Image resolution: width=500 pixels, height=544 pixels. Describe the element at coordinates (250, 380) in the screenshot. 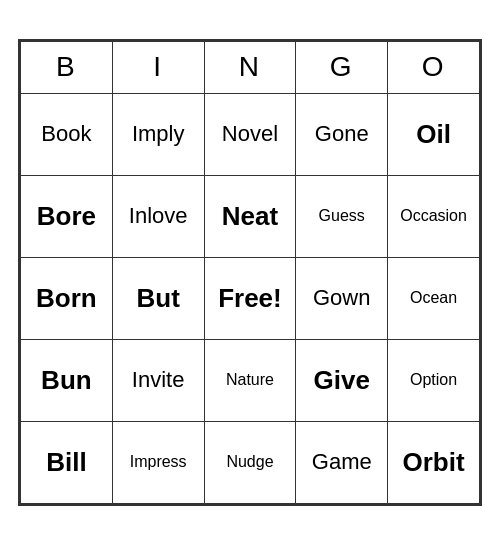

I see `cell-label: Nature` at that location.